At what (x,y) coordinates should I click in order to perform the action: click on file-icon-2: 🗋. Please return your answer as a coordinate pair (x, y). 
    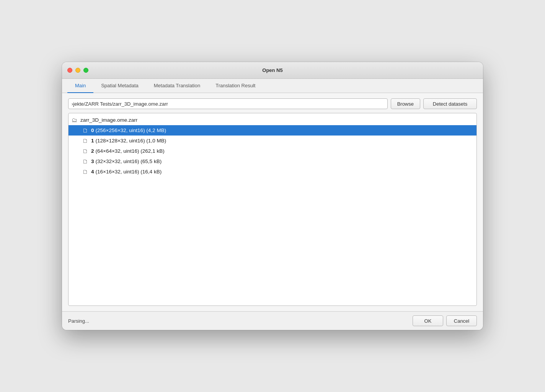
    Looking at the image, I should click on (85, 151).